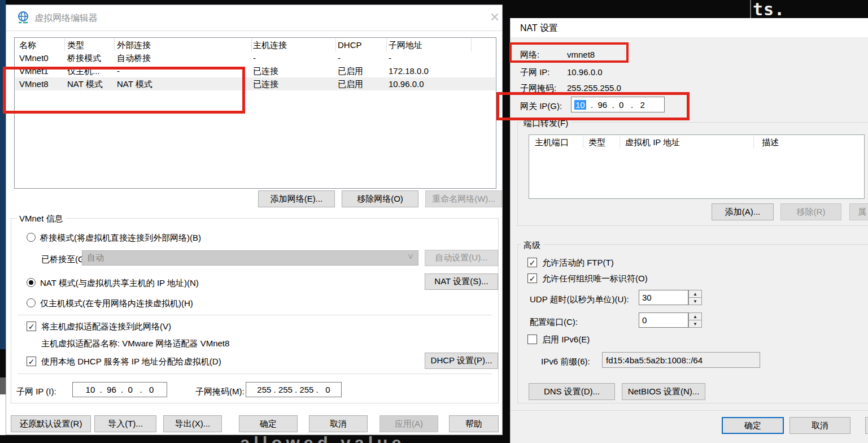  Describe the element at coordinates (134, 58) in the screenshot. I see `cell-external: 自动桥接` at that location.